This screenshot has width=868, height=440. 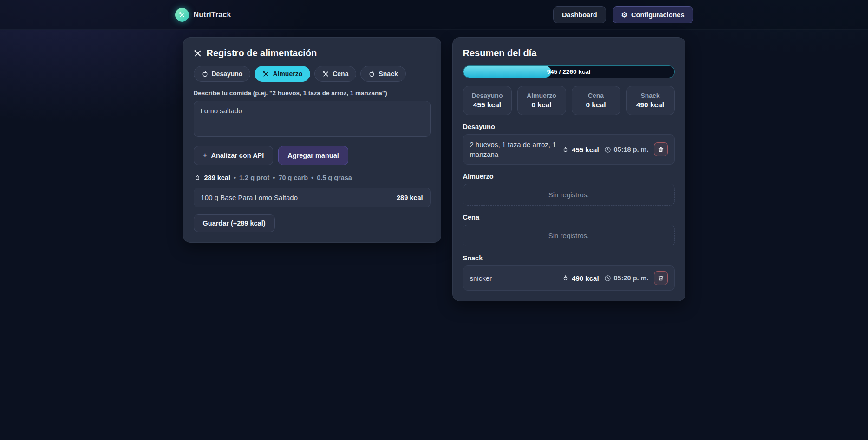 What do you see at coordinates (627, 149) in the screenshot?
I see `entry-time: 05:18 p. m.` at bounding box center [627, 149].